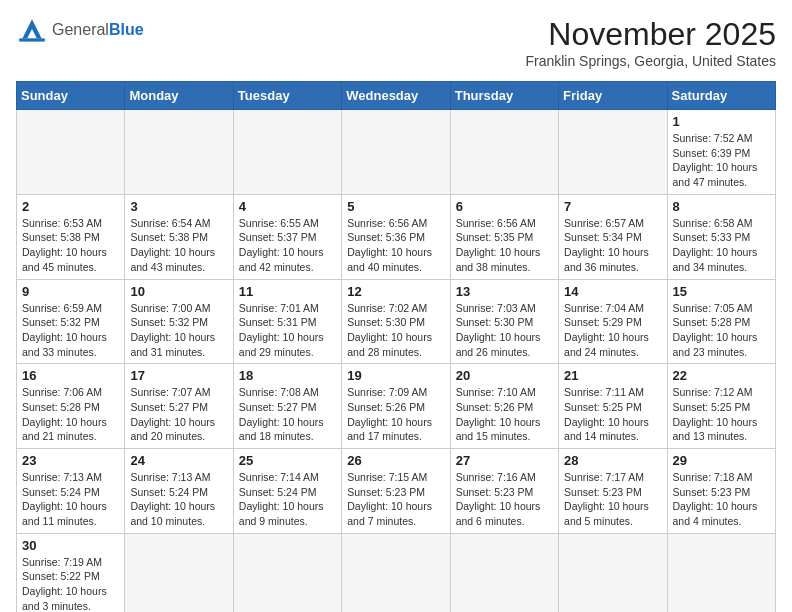 The height and width of the screenshot is (612, 792). Describe the element at coordinates (71, 406) in the screenshot. I see `calendar-day: 16Sunrise: 7:06 AM Sunset: 5:28 PM Dayli…` at that location.